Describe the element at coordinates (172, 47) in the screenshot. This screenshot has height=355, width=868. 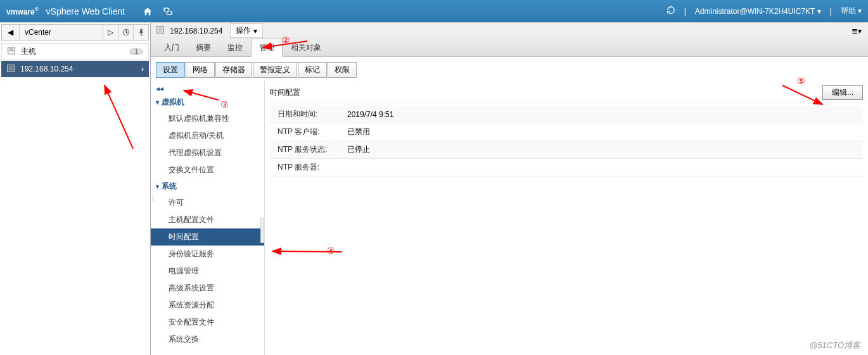
I see `tab-getting-started: 入门` at that location.